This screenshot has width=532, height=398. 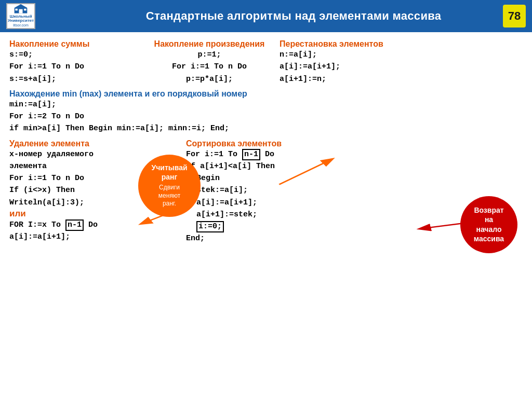 What do you see at coordinates (354, 144) in the screenshot?
I see `sort-title: Сортировка элементов` at bounding box center [354, 144].